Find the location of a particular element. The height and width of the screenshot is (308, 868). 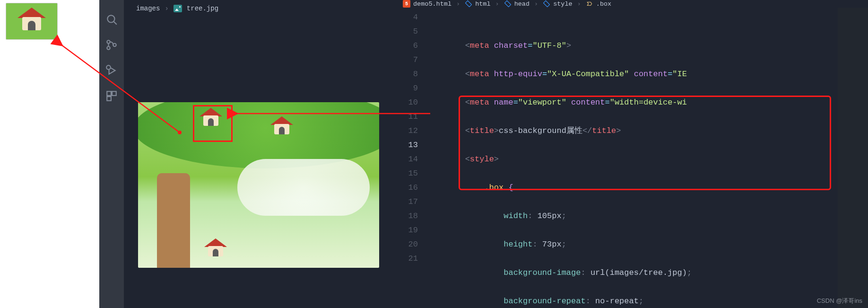

line-gutter: 456 789 101112 131415 161718 192021 is located at coordinates (412, 158).